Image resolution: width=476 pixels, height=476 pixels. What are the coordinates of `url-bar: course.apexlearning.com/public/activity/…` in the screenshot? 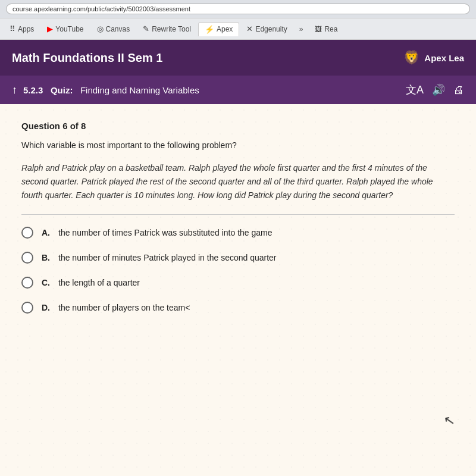 It's located at (238, 9).